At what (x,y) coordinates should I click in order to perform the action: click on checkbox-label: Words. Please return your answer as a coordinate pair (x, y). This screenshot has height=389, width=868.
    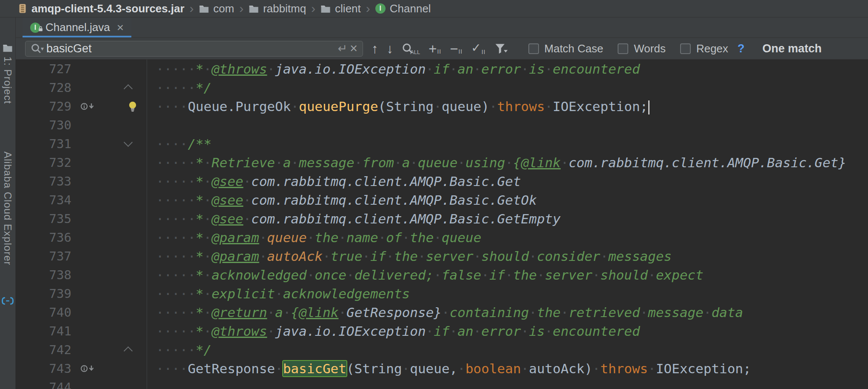
    Looking at the image, I should click on (650, 49).